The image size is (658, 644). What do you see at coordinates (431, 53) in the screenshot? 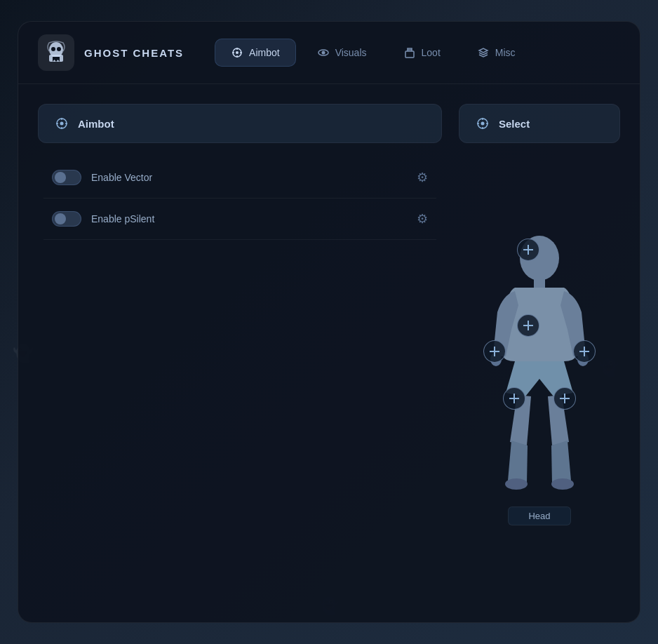
I see `tab-loot-label: Loot` at bounding box center [431, 53].